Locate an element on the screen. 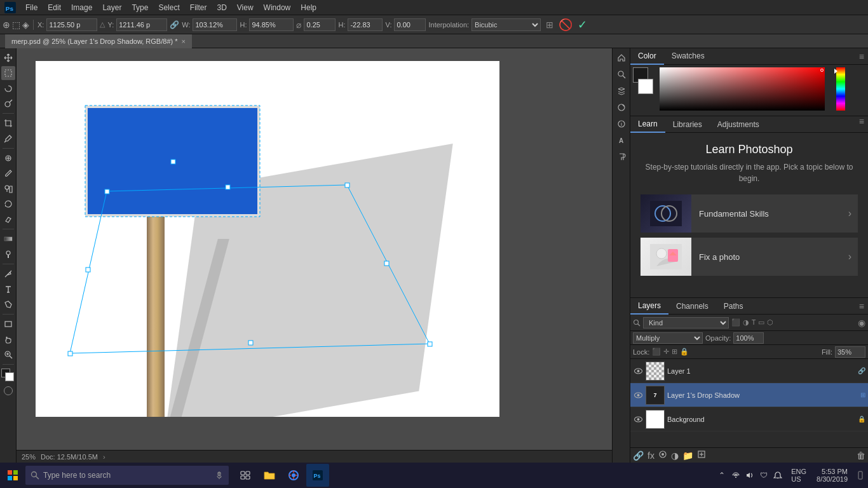 This screenshot has height=488, width=868. taskbar-icon-chrome is located at coordinates (294, 475).